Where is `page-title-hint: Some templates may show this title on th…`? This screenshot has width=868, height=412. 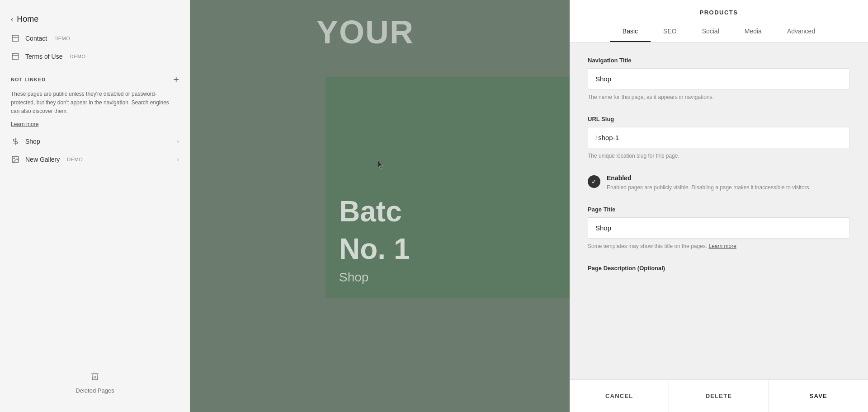
page-title-hint: Some templates may show this title on th… is located at coordinates (719, 246).